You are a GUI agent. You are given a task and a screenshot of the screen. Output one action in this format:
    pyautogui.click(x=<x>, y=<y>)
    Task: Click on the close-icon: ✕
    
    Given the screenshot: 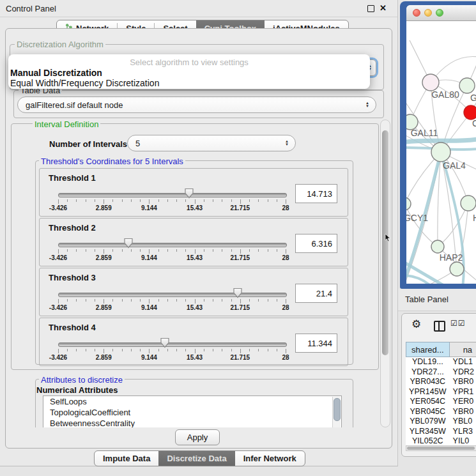 What is the action you would take?
    pyautogui.click(x=383, y=8)
    